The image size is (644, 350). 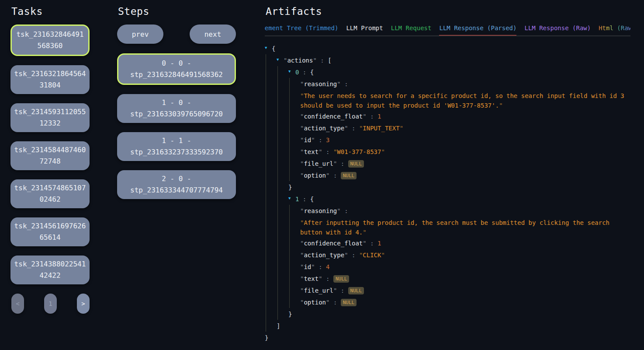 I want to click on json-row-content: "action_type" : "INPUT_TEXT", so click(x=465, y=128).